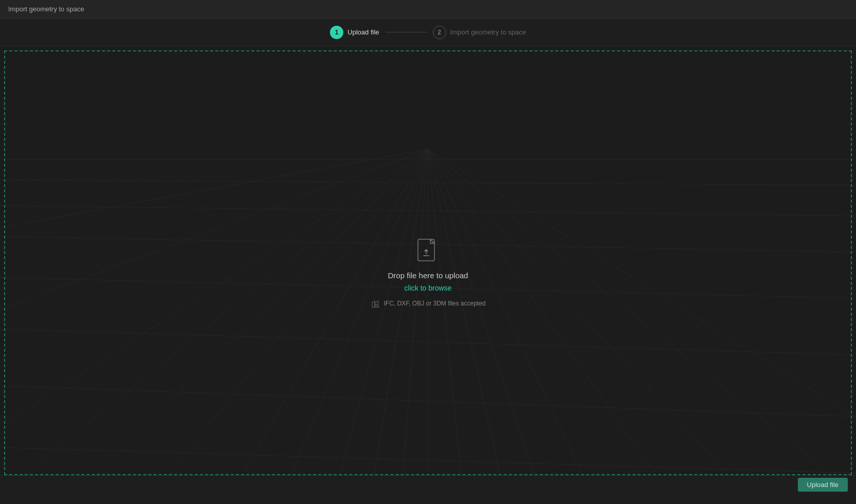 This screenshot has height=504, width=856. I want to click on upload-file-button: Upload file, so click(823, 484).